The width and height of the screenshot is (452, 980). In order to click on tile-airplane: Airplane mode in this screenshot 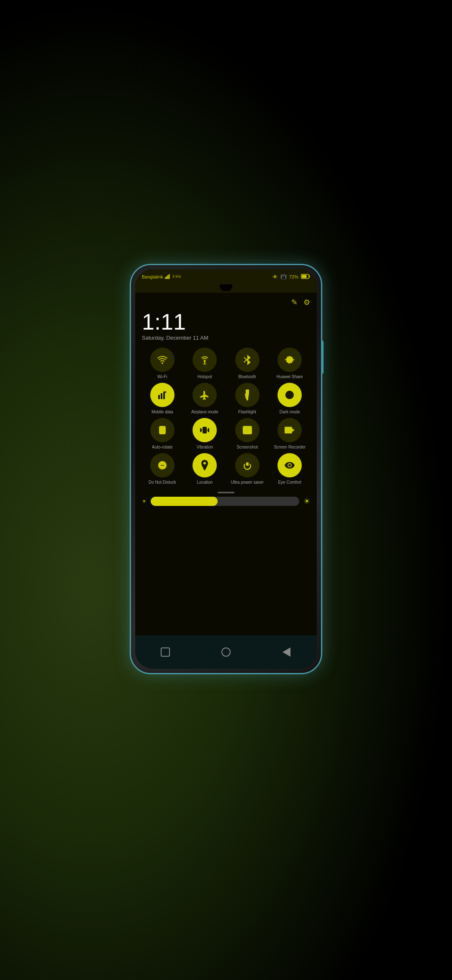, I will do `click(205, 399)`.